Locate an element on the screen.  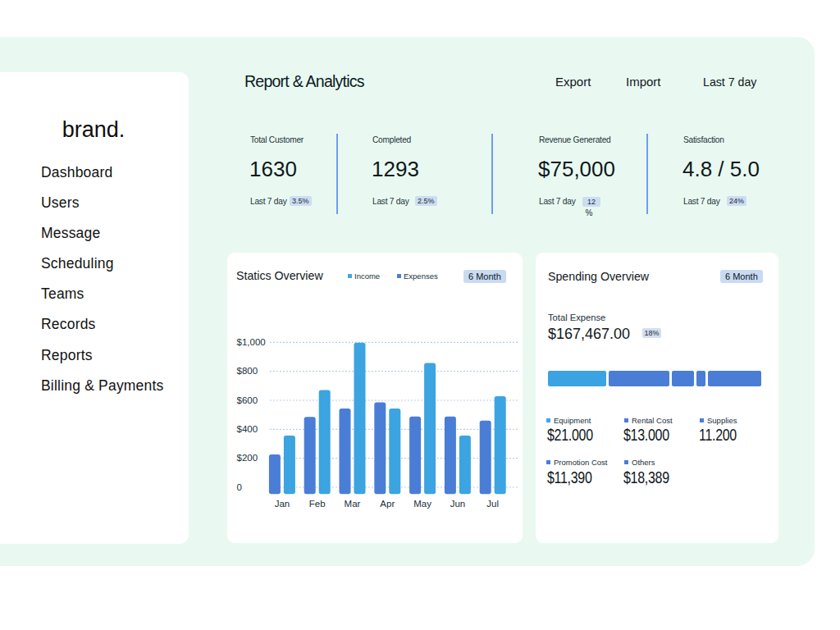
svg-text: Jan is located at coordinates (282, 504).